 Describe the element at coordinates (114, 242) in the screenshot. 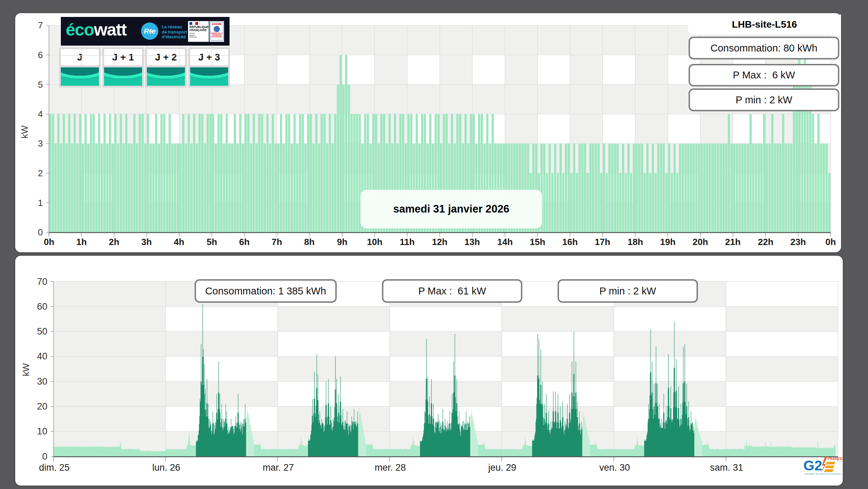

I see `svg-text: 2h` at that location.